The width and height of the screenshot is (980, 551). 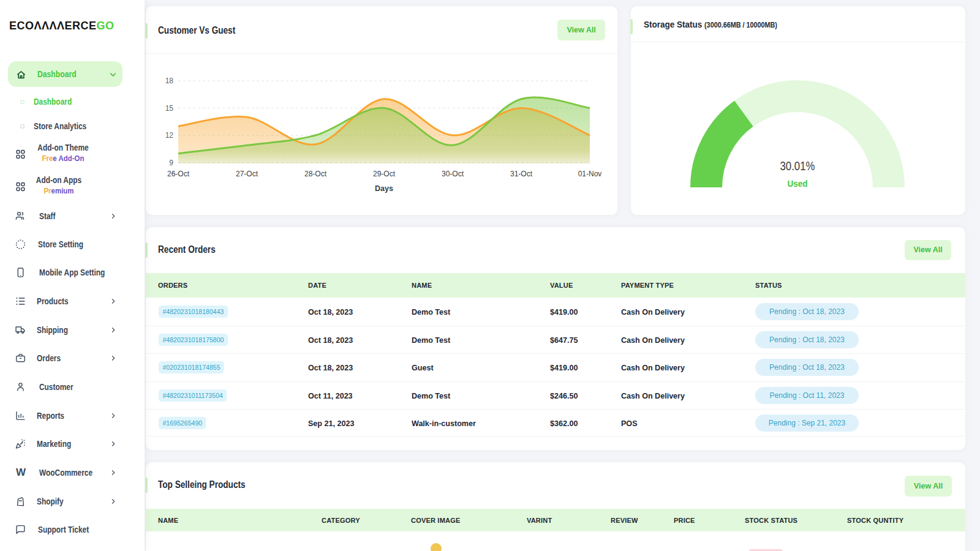 What do you see at coordinates (384, 189) in the screenshot?
I see `svg-text: Days` at bounding box center [384, 189].